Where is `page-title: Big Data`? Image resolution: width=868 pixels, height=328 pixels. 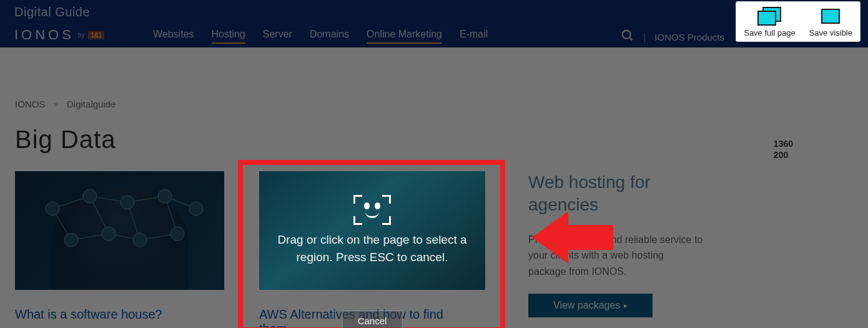 page-title: Big Data is located at coordinates (434, 140).